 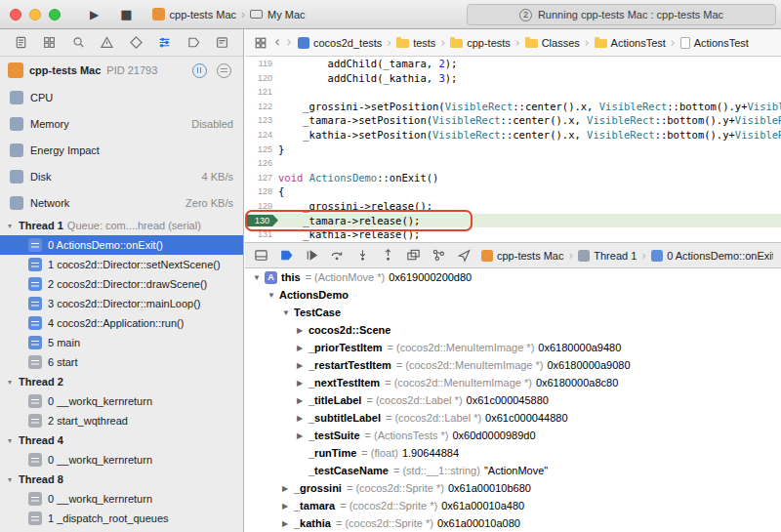 What do you see at coordinates (277, 43) in the screenshot?
I see `back-button: ‹` at bounding box center [277, 43].